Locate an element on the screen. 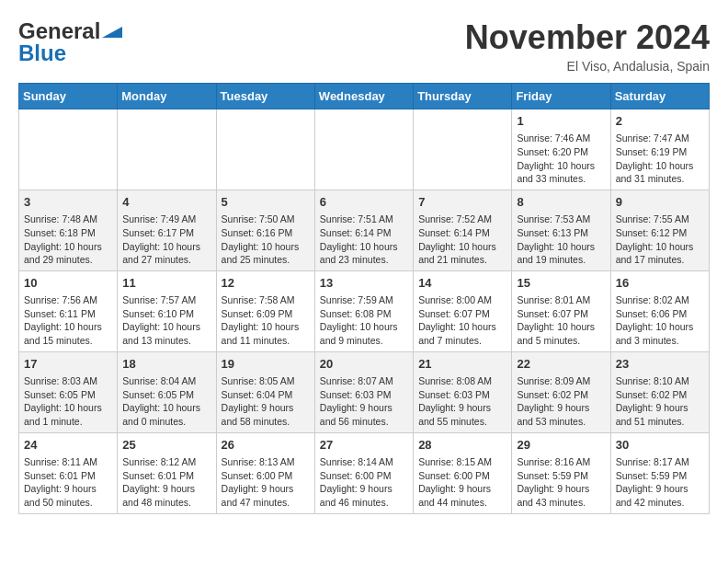 The width and height of the screenshot is (728, 563). calendar-cell: 6Sunrise: 7:51 AMSunset: 6:14 PMDaylight… is located at coordinates (364, 230).